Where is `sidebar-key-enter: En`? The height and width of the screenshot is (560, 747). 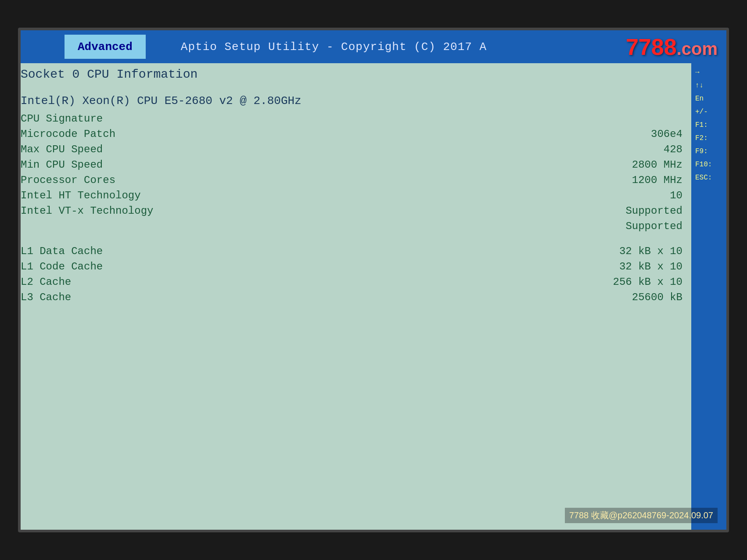 sidebar-key-enter: En is located at coordinates (709, 99).